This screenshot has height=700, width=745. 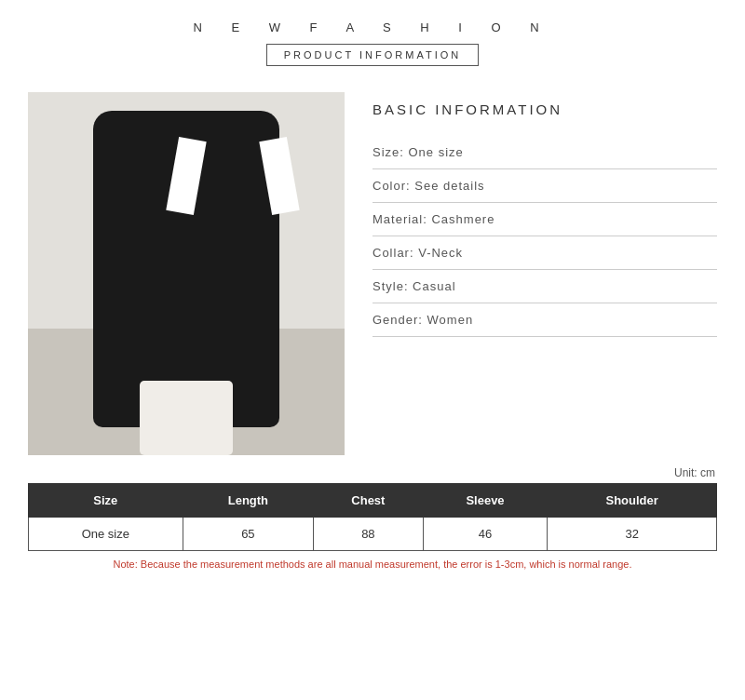 What do you see at coordinates (545, 153) in the screenshot?
I see `info-row-size: Size: One size` at bounding box center [545, 153].